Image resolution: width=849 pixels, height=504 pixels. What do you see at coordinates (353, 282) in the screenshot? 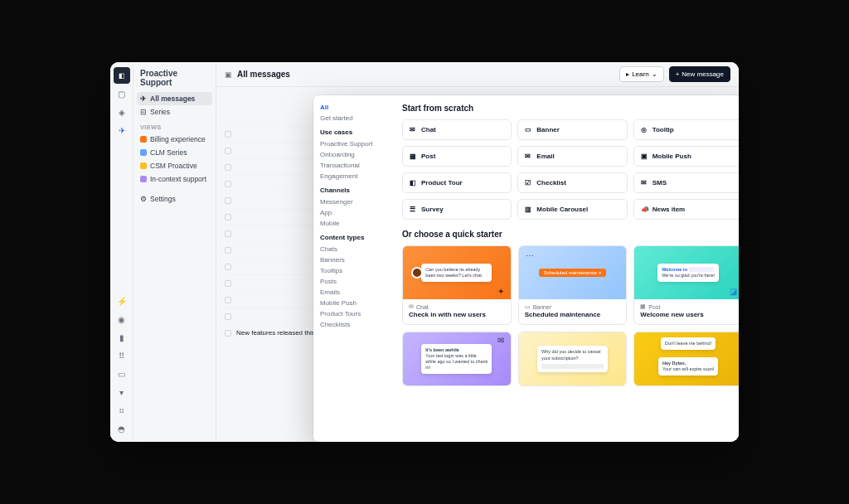
I see `filter-content-type: Posts` at bounding box center [353, 282].